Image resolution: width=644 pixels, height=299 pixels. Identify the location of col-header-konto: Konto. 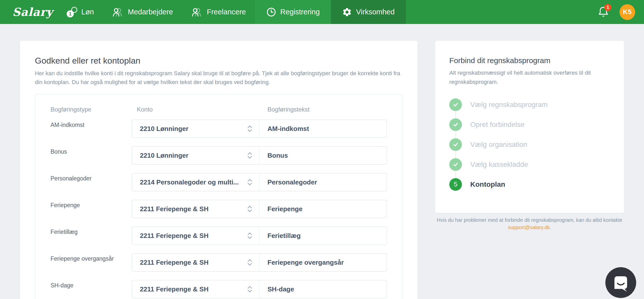
(195, 110).